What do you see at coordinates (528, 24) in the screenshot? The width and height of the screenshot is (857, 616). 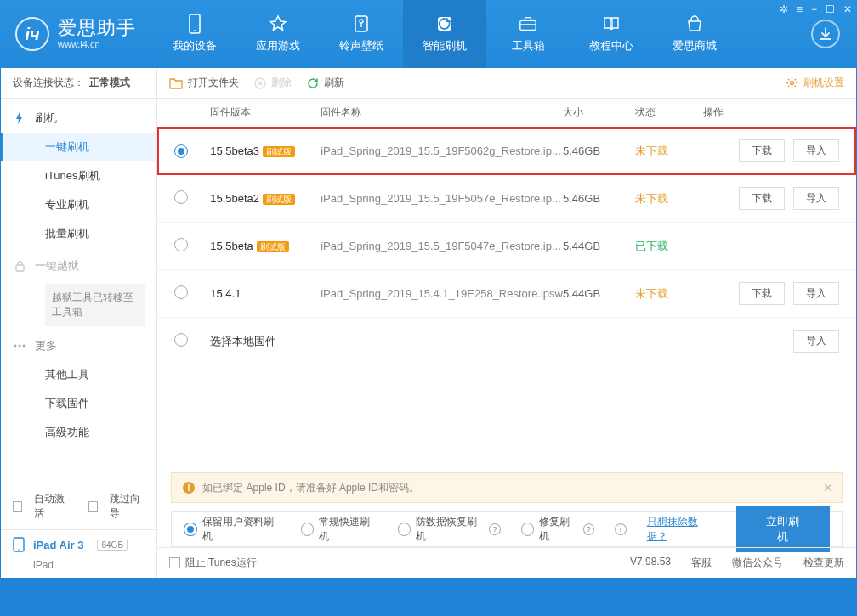 I see `toolbox-icon` at bounding box center [528, 24].